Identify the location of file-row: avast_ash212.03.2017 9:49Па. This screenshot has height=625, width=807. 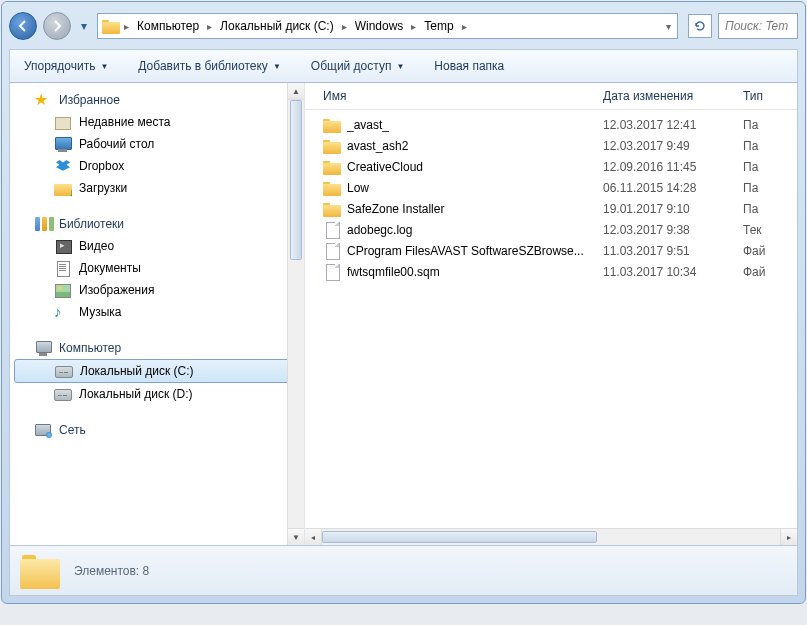
(560, 146).